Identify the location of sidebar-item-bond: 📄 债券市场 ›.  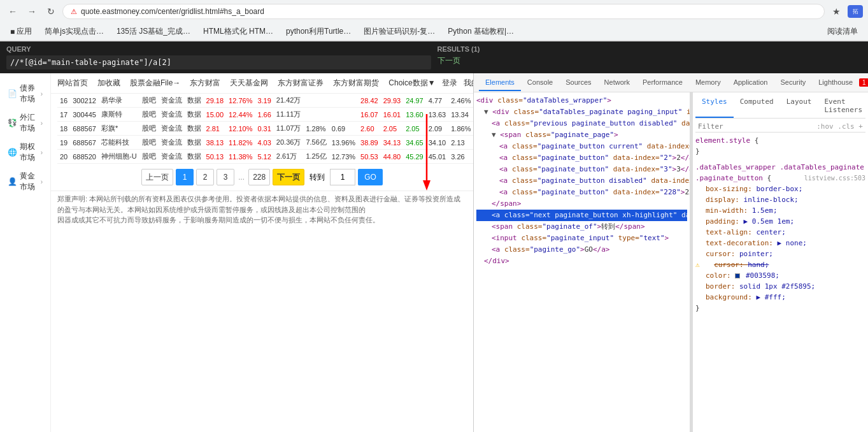
(25, 94).